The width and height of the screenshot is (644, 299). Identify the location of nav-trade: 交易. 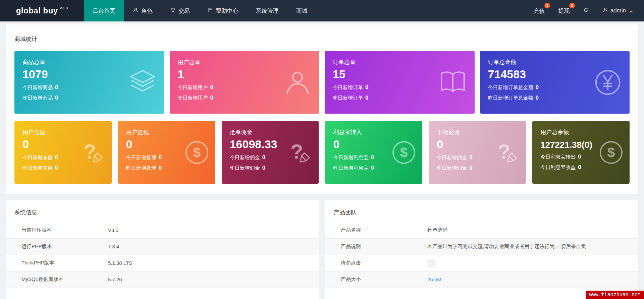
(180, 11).